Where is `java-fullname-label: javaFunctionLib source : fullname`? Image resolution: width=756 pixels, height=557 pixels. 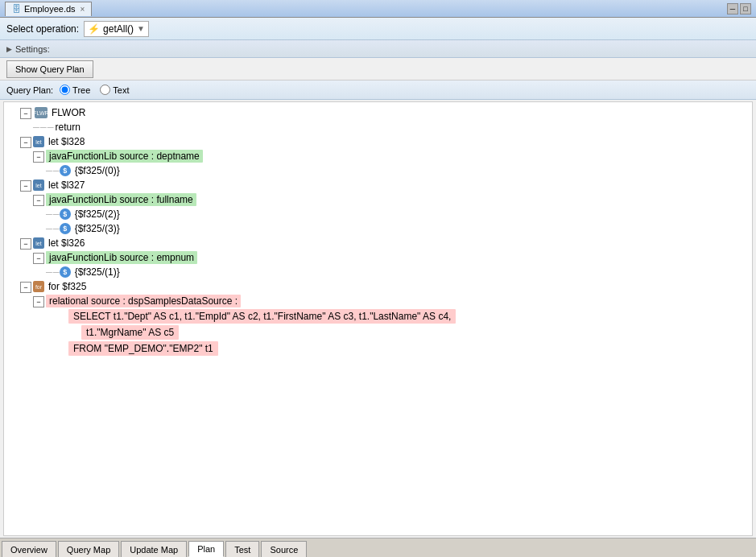 java-fullname-label: javaFunctionLib source : fullname is located at coordinates (121, 200).